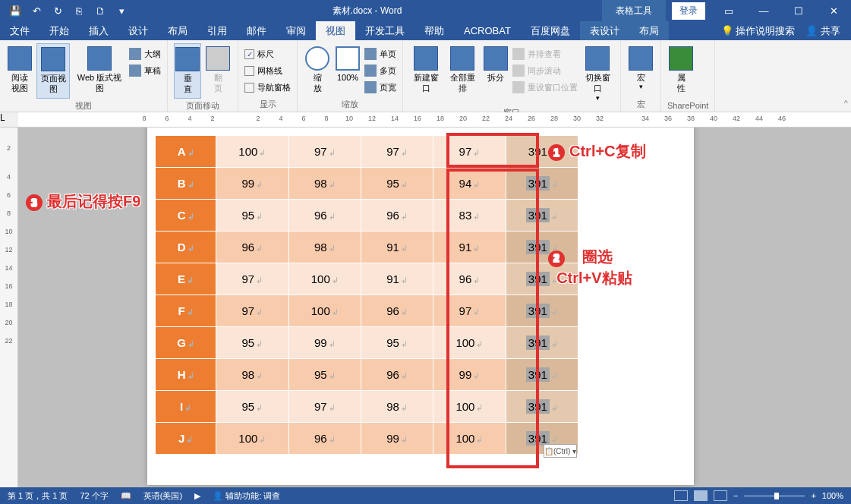  What do you see at coordinates (367, 311) in the screenshot?
I see `table-row: F↲97↲100↲96↲97↲391↲` at bounding box center [367, 311].